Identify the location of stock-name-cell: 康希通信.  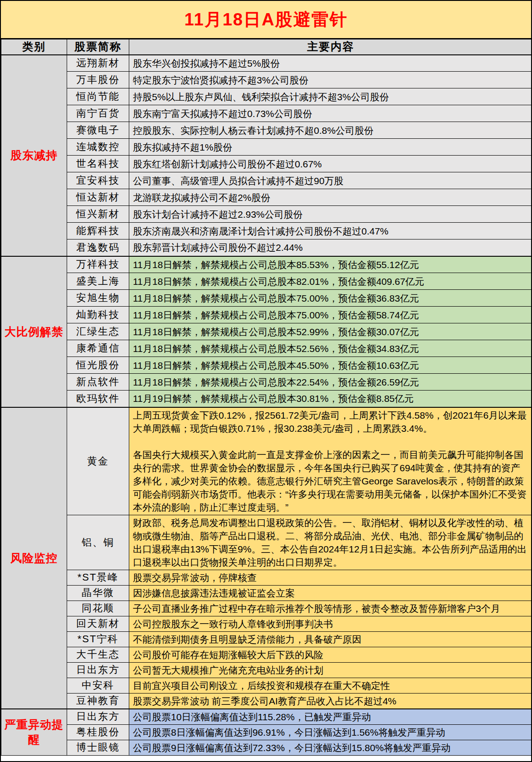
(98, 348).